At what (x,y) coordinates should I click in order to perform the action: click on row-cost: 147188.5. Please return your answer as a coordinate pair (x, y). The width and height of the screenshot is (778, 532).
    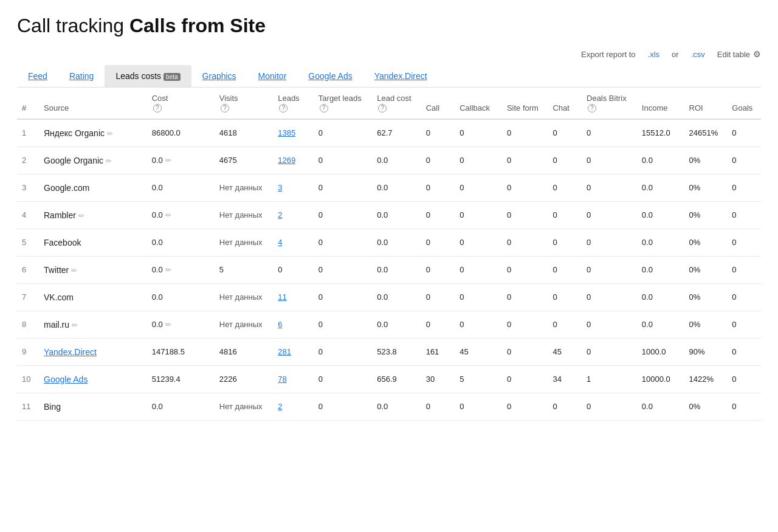
    Looking at the image, I should click on (181, 351).